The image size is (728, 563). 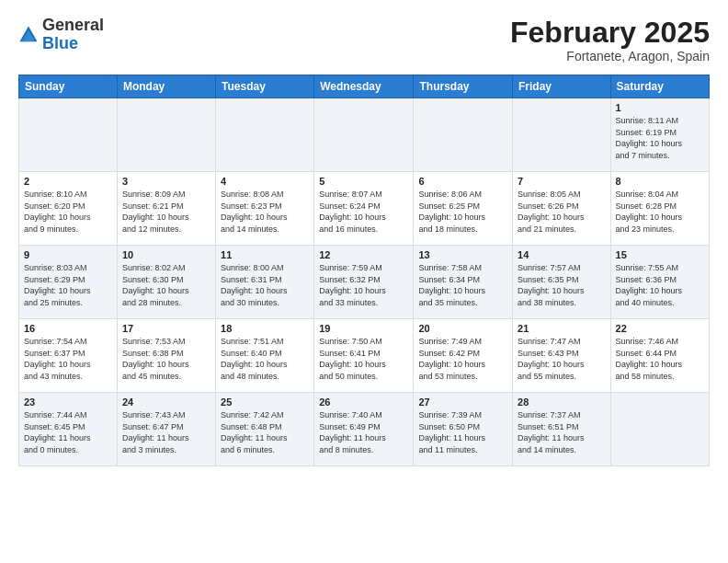 What do you see at coordinates (364, 181) in the screenshot?
I see `day-number: 5` at bounding box center [364, 181].